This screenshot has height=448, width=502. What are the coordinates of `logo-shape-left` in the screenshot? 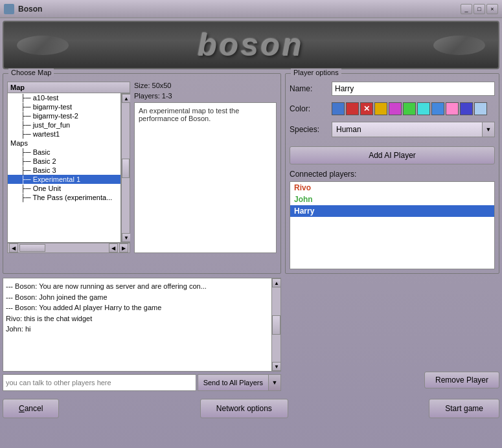 It's located at (43, 45).